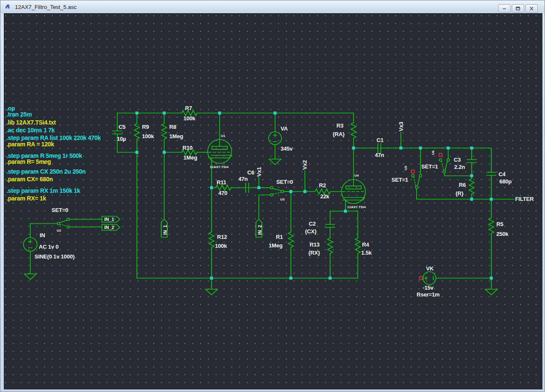  What do you see at coordinates (259, 177) in the screenshot?
I see `net-label-vx1: Vx1` at bounding box center [259, 177].